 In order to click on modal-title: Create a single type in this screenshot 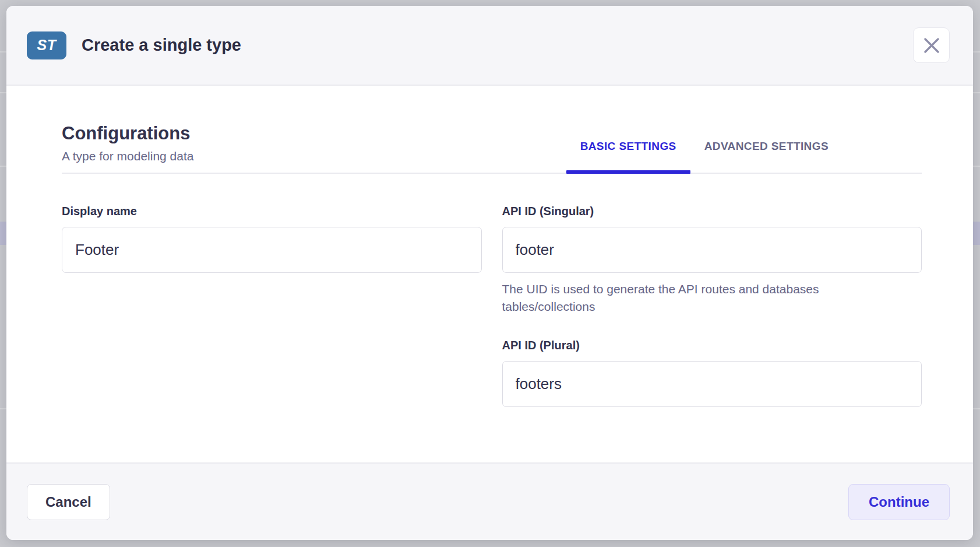, I will do `click(161, 45)`.